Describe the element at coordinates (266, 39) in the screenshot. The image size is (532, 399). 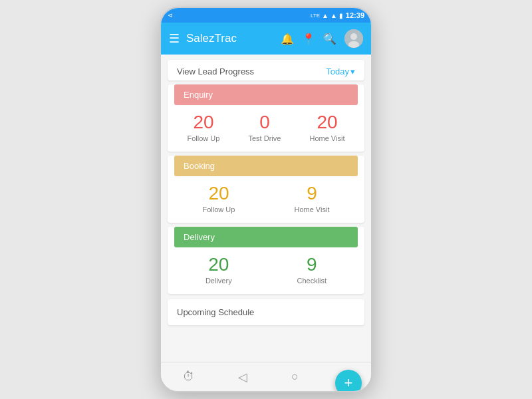
I see `top-navigation: ☰ SalezTrac 🔔 📍 🔍` at that location.